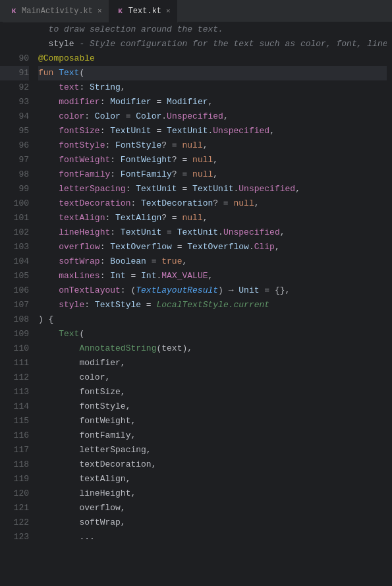 This screenshot has height=586, width=392. What do you see at coordinates (84, 233) in the screenshot?
I see `token: lineHeight` at bounding box center [84, 233].